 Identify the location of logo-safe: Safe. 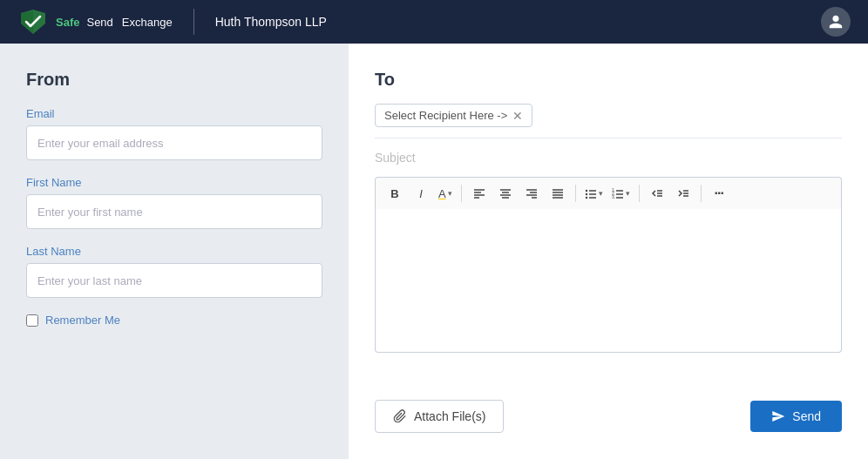
(68, 23).